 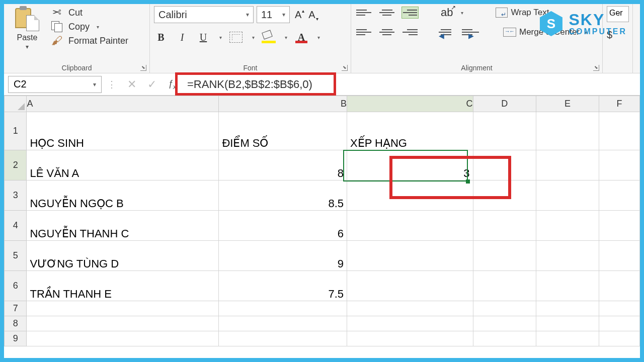 I want to click on cell-e9, so click(x=568, y=339).